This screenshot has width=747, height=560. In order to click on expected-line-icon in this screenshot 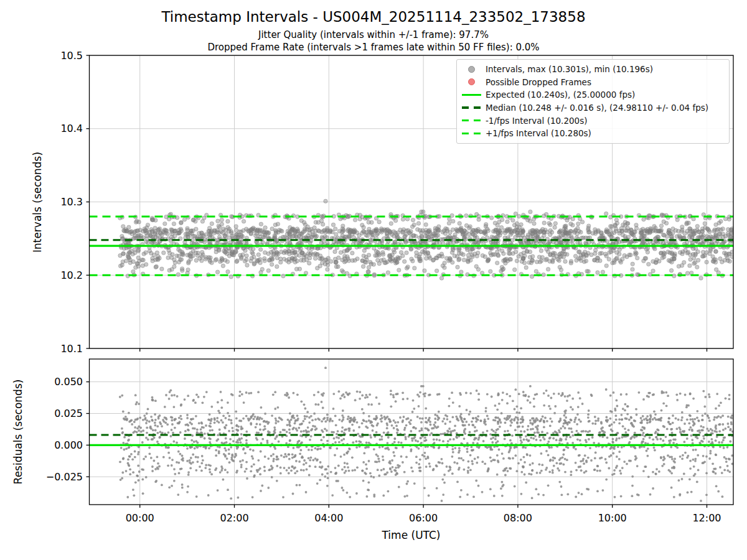, I will do `click(472, 95)`.